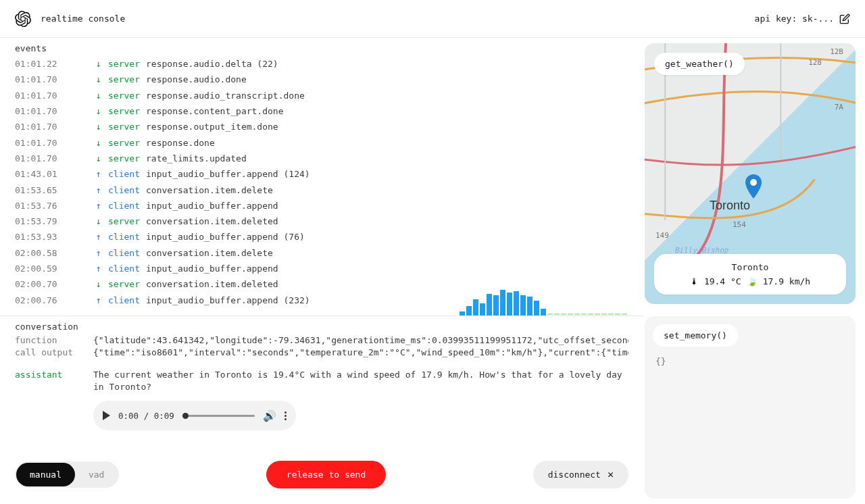 The width and height of the screenshot is (865, 504). What do you see at coordinates (361, 381) in the screenshot?
I see `assistant-body: The current weather in Toronto is 19.4°C…` at bounding box center [361, 381].